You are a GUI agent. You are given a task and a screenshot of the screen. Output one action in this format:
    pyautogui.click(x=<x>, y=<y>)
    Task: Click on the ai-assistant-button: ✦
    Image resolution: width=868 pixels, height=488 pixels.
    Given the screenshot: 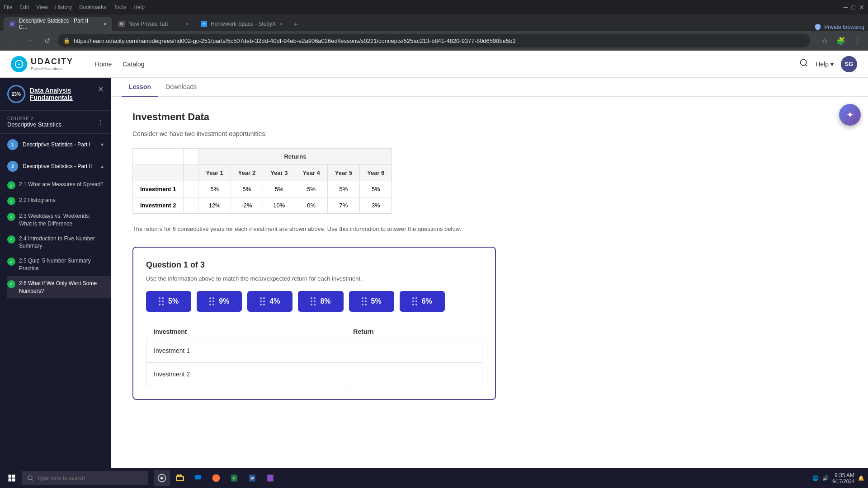 What is the action you would take?
    pyautogui.click(x=850, y=115)
    